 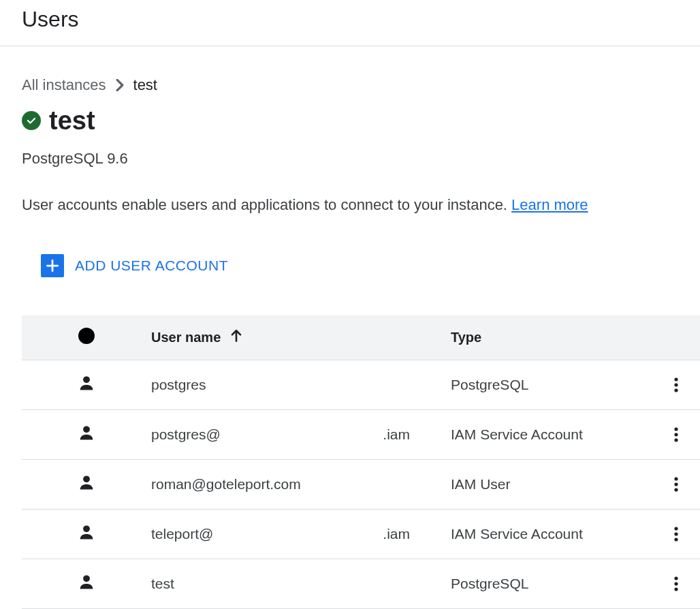 I want to click on username-value: roman@goteleport.com, so click(x=226, y=484).